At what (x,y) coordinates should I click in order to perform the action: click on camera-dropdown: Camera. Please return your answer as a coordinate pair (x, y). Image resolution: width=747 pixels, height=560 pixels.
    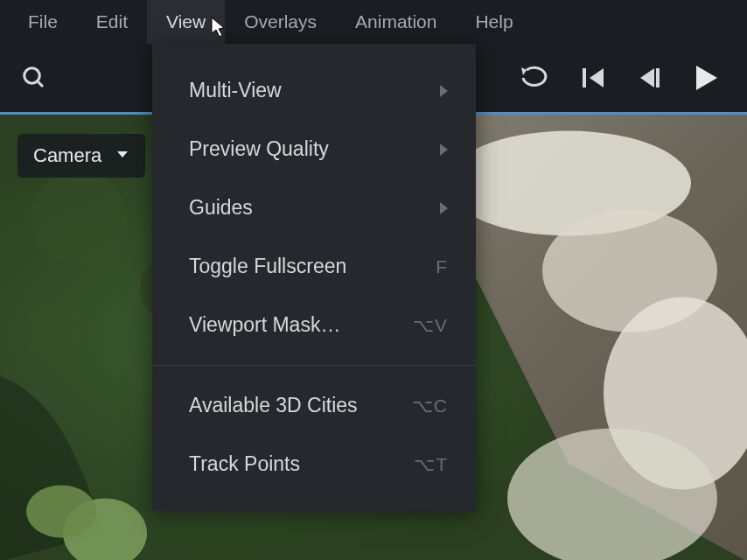
    Looking at the image, I should click on (81, 156).